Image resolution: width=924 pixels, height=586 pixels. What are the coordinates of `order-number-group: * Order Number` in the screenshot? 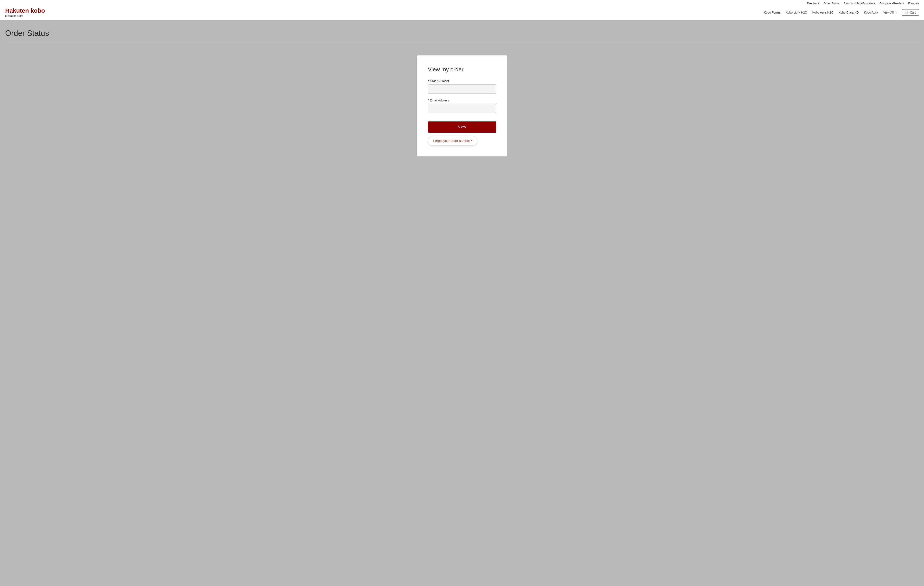 It's located at (462, 87).